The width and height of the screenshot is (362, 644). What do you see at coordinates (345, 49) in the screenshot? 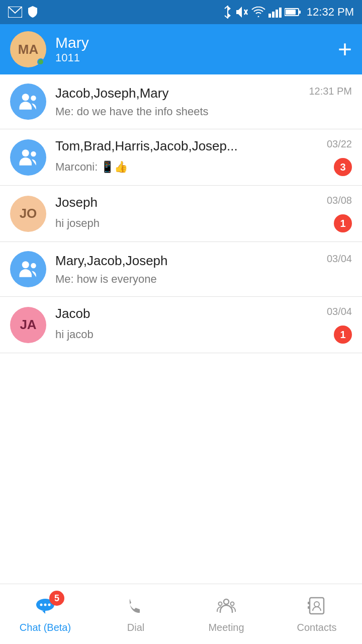
I see `add-button: +` at bounding box center [345, 49].